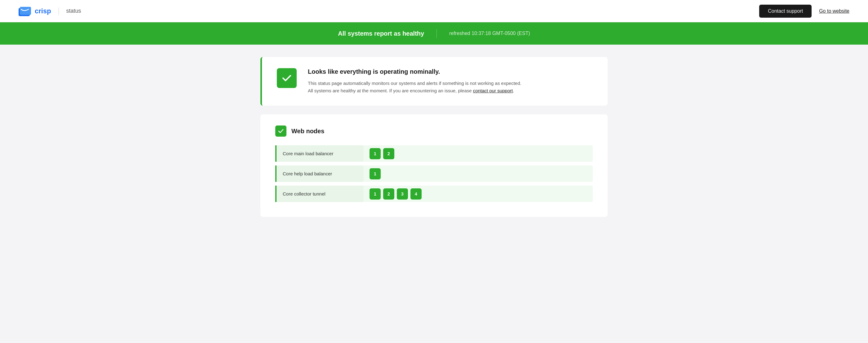 The height and width of the screenshot is (343, 868). What do you see at coordinates (74, 11) in the screenshot?
I see `logo-status: status` at bounding box center [74, 11].